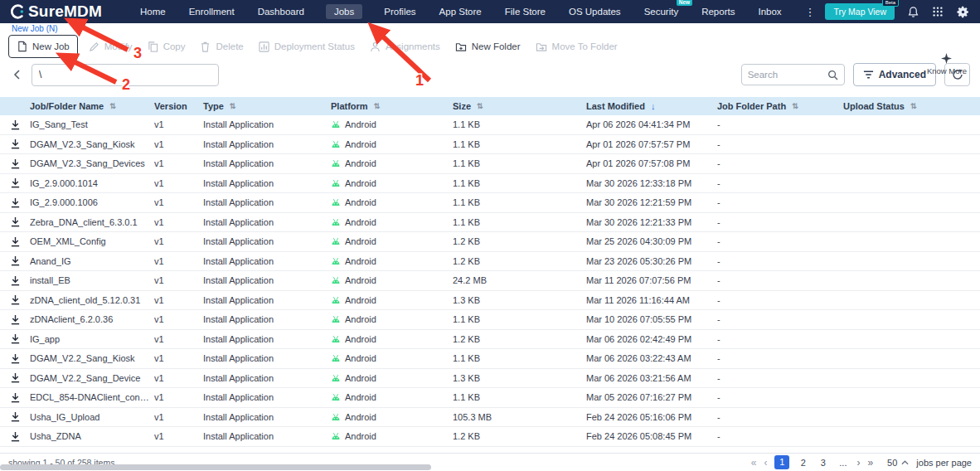  I want to click on horizontal-scrollbar, so click(216, 468).